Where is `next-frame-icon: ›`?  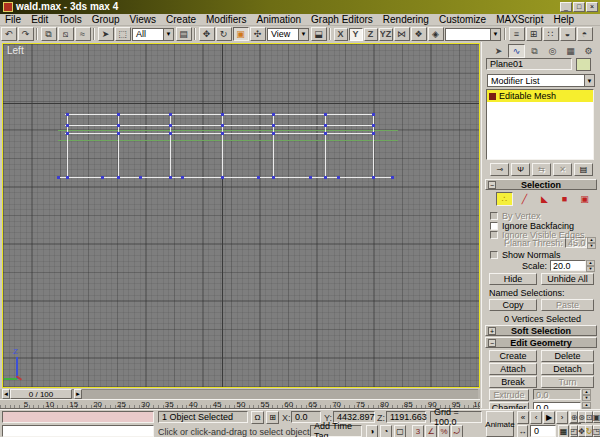
next-frame-icon: › is located at coordinates (562, 418).